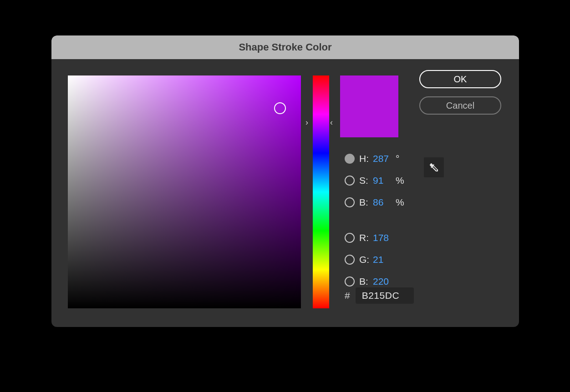 The width and height of the screenshot is (570, 392). I want to click on s-row: S: 91 %, so click(402, 181).